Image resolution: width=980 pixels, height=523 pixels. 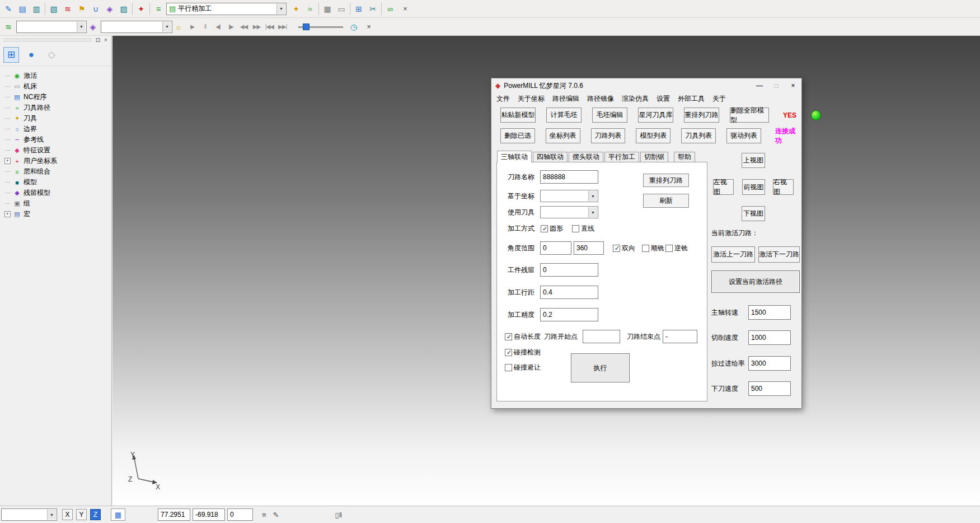 What do you see at coordinates (193, 27) in the screenshot?
I see `play-button: ▶` at bounding box center [193, 27].